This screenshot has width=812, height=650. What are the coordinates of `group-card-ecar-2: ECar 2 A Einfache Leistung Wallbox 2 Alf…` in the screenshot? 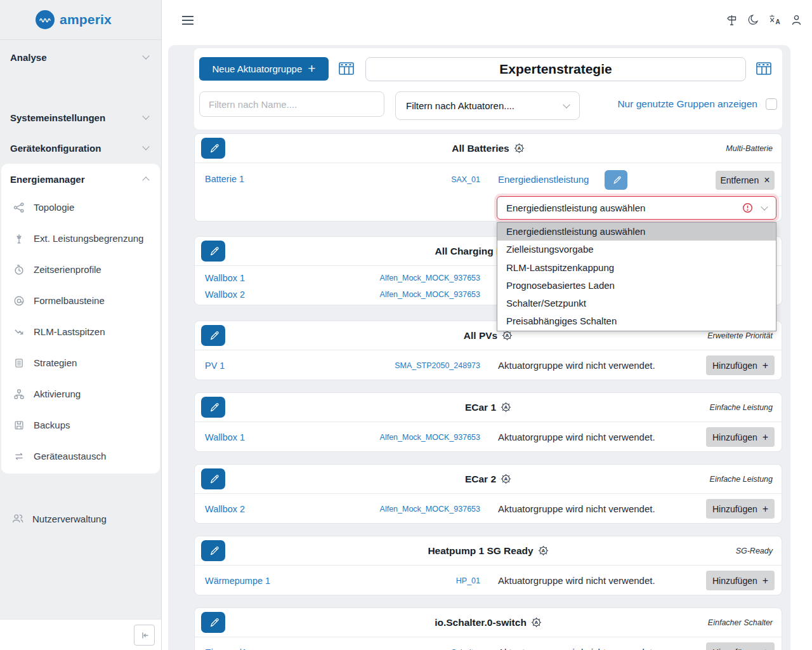 It's located at (488, 494).